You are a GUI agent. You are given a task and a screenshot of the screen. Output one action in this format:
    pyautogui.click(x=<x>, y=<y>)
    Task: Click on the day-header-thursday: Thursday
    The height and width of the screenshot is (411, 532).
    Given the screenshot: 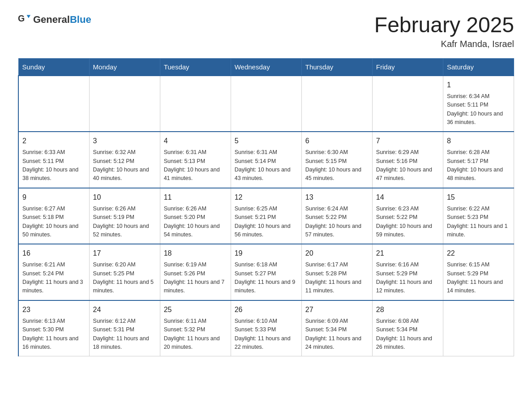 What is the action you would take?
    pyautogui.click(x=337, y=67)
    